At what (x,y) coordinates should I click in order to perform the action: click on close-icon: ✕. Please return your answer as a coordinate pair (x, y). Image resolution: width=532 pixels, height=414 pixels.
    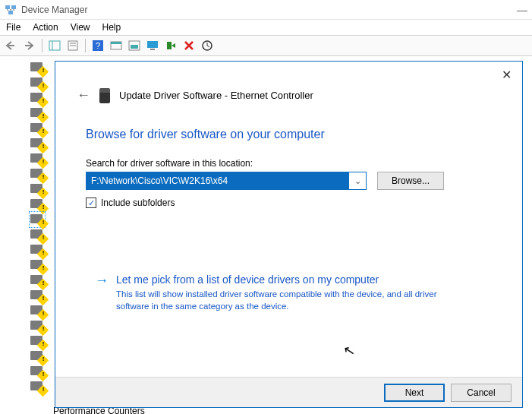
    Looking at the image, I should click on (507, 74).